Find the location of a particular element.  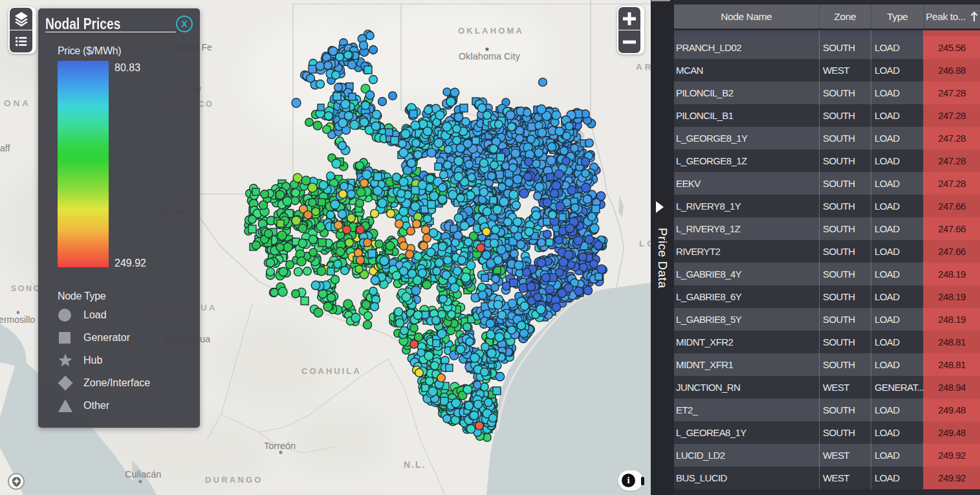

svg-text: AR is located at coordinates (643, 67).